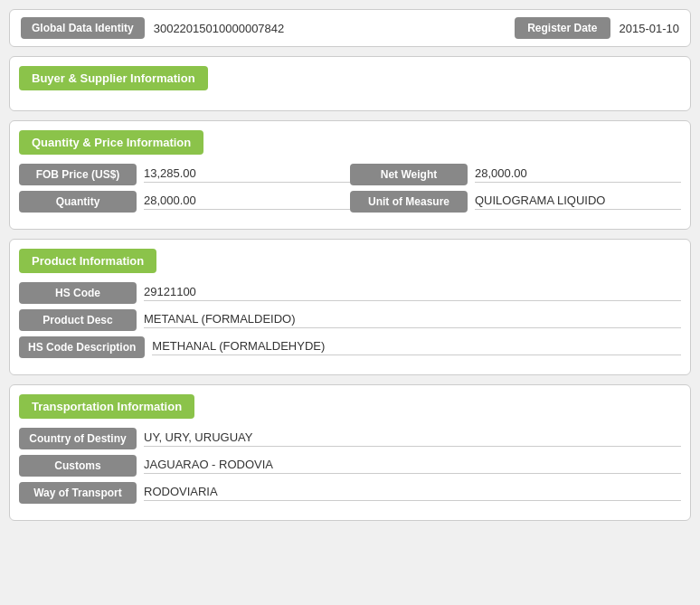 The image size is (700, 605). I want to click on register-date-label: Register Date, so click(563, 28).